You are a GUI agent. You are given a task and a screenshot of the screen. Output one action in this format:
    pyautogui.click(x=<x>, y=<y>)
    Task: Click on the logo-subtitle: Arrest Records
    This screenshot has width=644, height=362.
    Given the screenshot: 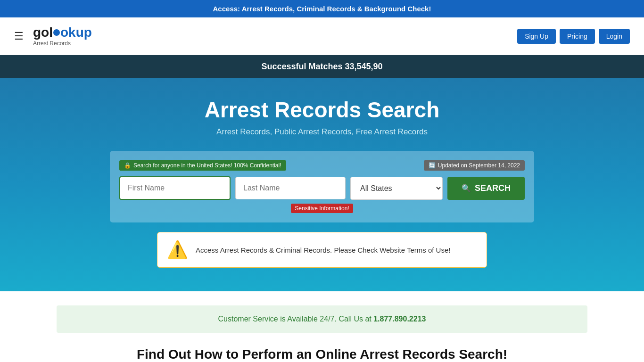 What is the action you would take?
    pyautogui.click(x=52, y=43)
    